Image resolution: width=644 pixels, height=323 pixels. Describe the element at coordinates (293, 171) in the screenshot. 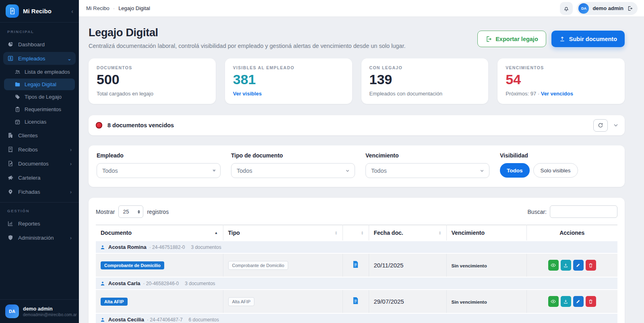

I see `tipo-documento-select: Todos` at that location.